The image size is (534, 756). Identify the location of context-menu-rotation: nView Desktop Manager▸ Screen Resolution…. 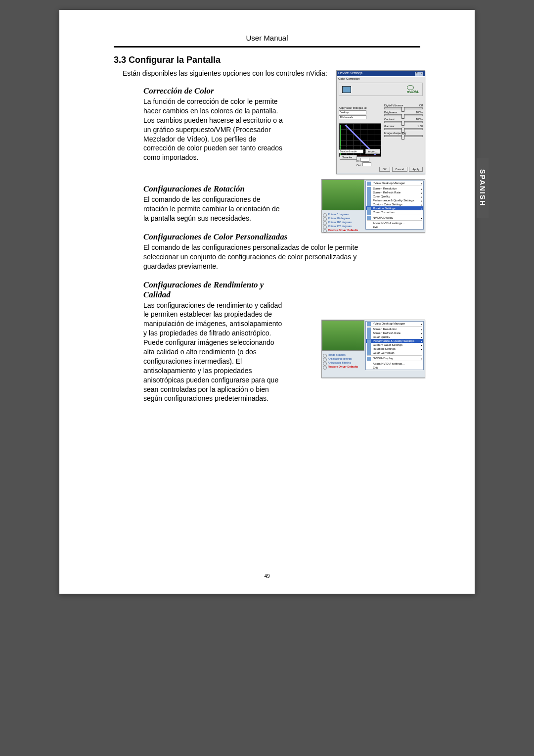
(395, 205).